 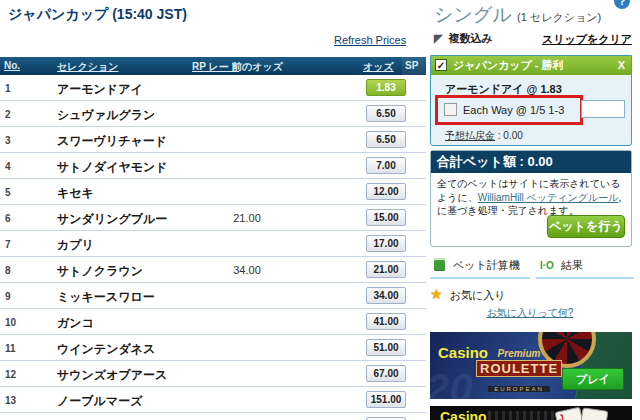 I want to click on casino-brand-label-2: Casino, so click(x=464, y=414).